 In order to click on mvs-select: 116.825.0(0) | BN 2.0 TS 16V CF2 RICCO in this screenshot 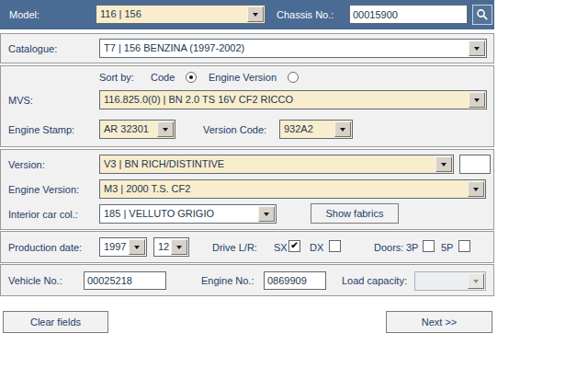, I will do `click(293, 99)`.